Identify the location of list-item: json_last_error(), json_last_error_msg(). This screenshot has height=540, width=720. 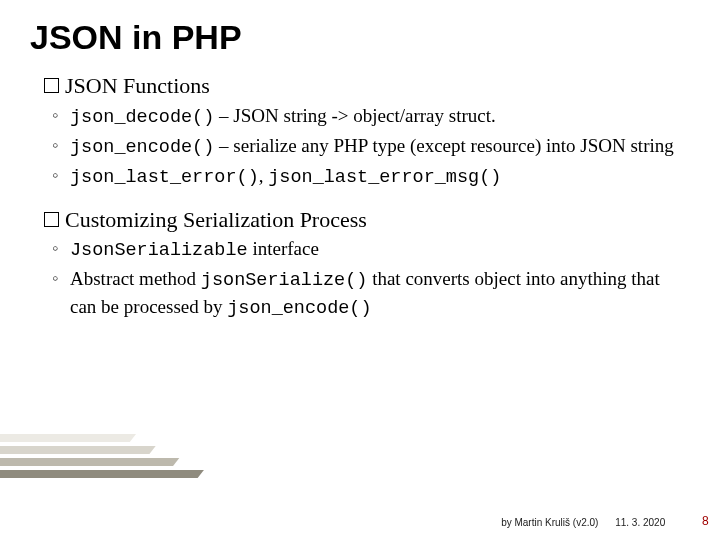
(362, 177).